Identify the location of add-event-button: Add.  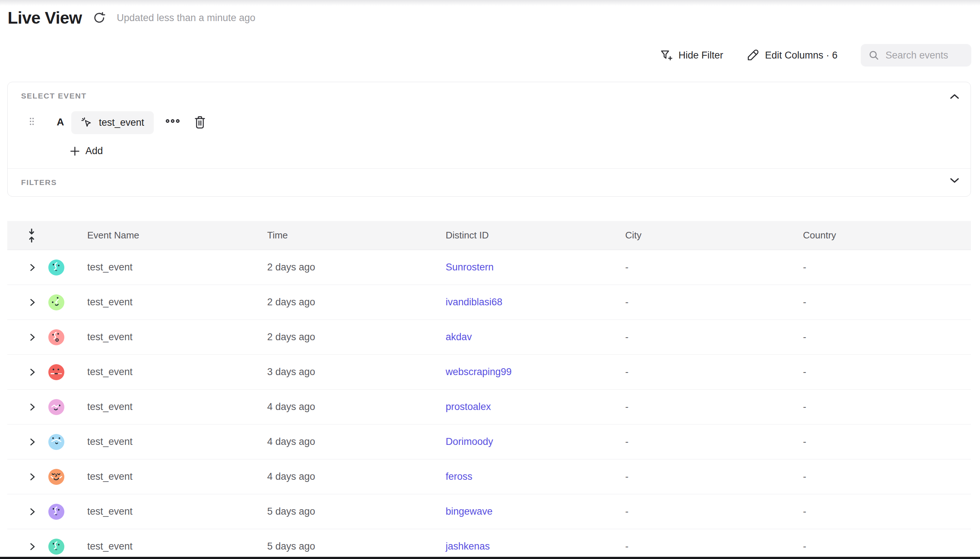
(86, 151).